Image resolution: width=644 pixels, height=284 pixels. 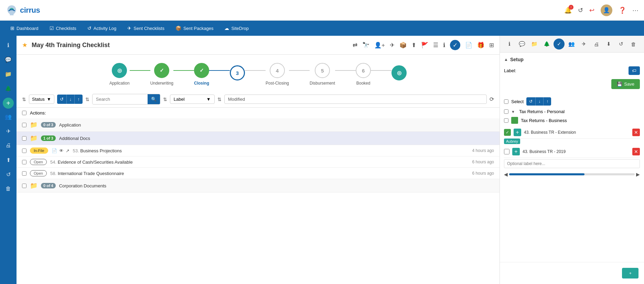 What do you see at coordinates (399, 73) in the screenshot?
I see `step-circle-7: ◎` at bounding box center [399, 73].